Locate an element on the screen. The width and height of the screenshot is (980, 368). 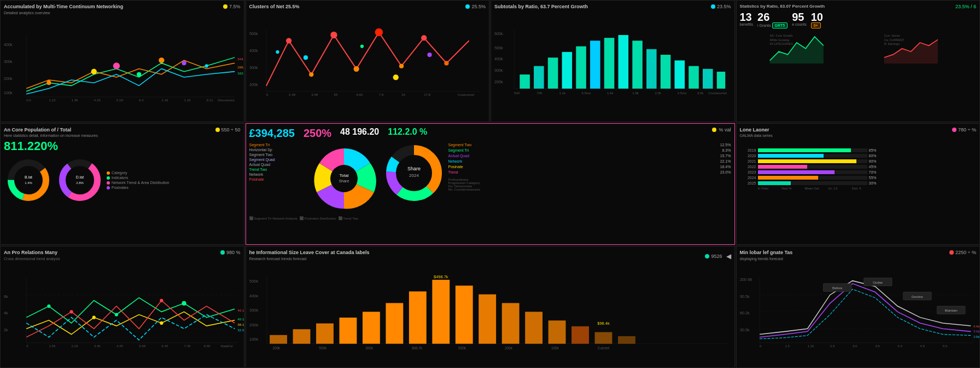
right-label-1-val: 12.5% is located at coordinates (726, 145).